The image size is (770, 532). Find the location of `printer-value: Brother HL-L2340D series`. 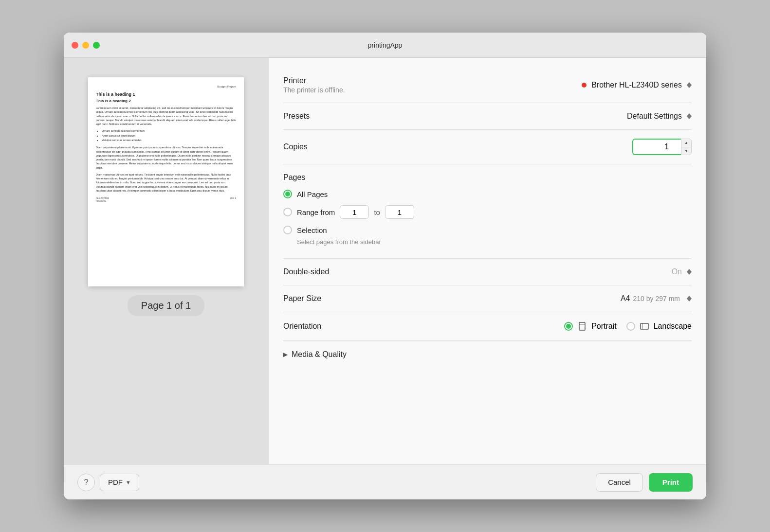

printer-value: Brother HL-L2340D series is located at coordinates (637, 85).